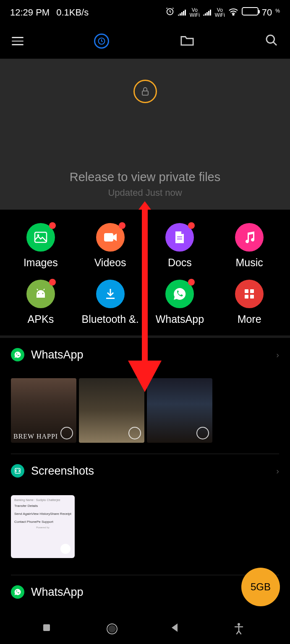  What do you see at coordinates (145, 352) in the screenshot?
I see `section-whatsapp: WhatsApp ›` at bounding box center [145, 352].